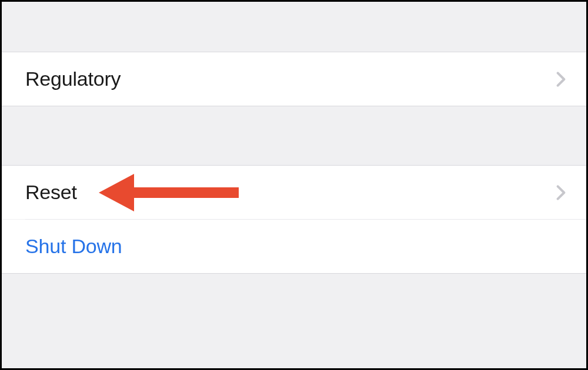 The height and width of the screenshot is (370, 588). I want to click on settings-row-reset: Reset, so click(294, 193).